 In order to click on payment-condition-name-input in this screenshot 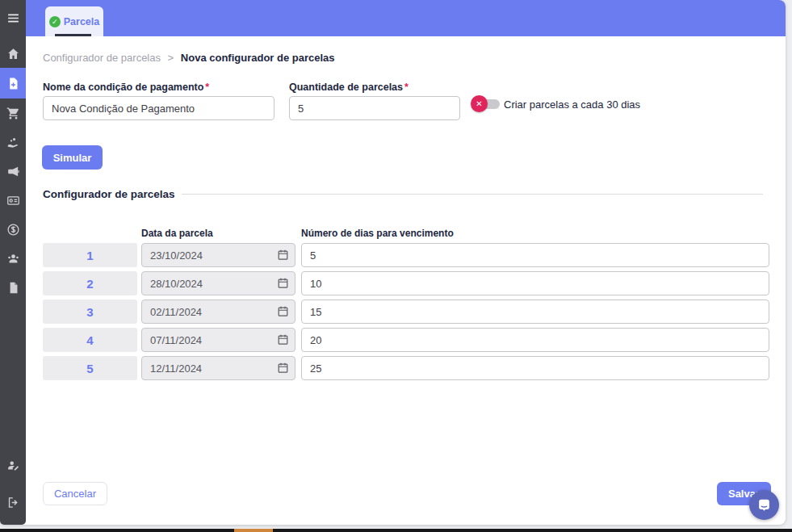, I will do `click(158, 108)`.